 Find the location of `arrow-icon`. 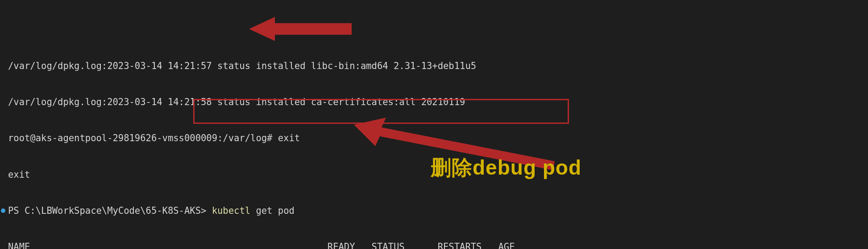

arrow-icon is located at coordinates (300, 29).